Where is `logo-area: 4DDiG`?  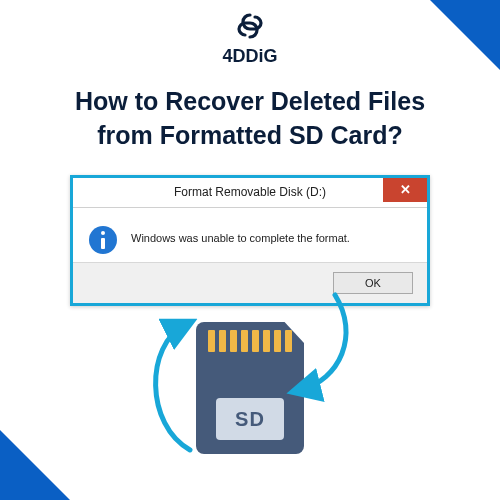 logo-area: 4DDiG is located at coordinates (250, 34).